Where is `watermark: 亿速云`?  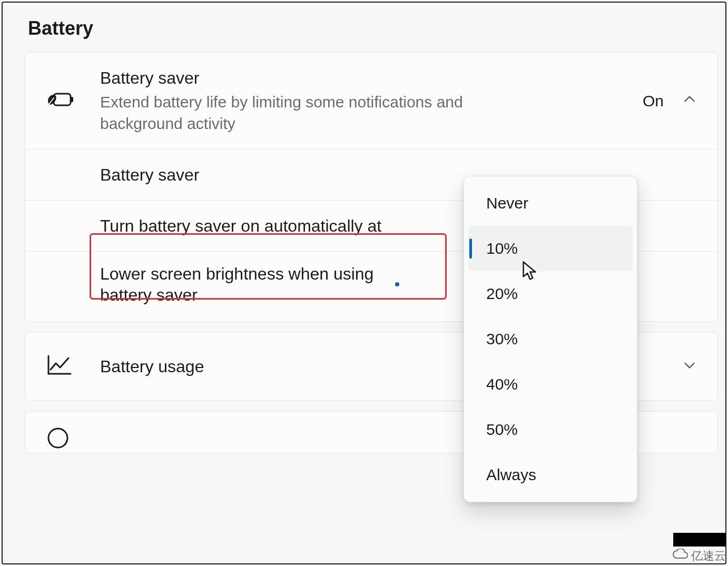
watermark: 亿速云 is located at coordinates (699, 549).